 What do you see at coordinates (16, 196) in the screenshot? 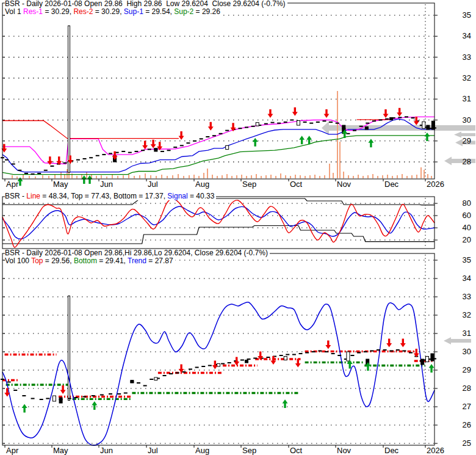
I see `legend-part: BSR -` at bounding box center [16, 196].